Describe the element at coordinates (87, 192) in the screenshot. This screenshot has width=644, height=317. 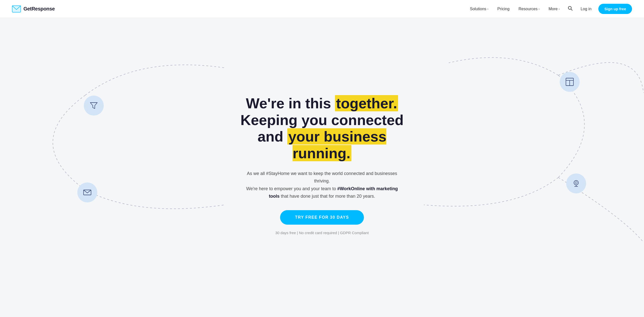
I see `mail-icon-bubble` at that location.